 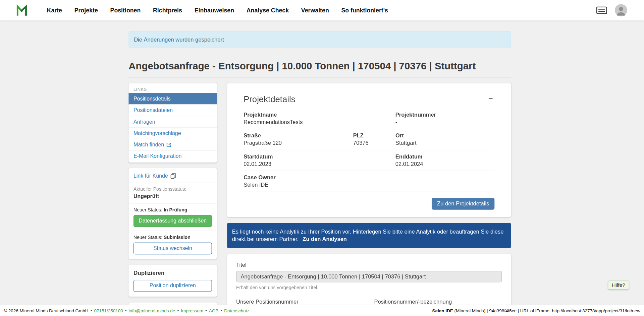 I want to click on nav-item-einbauweisen: Einbauweisen, so click(x=214, y=10).